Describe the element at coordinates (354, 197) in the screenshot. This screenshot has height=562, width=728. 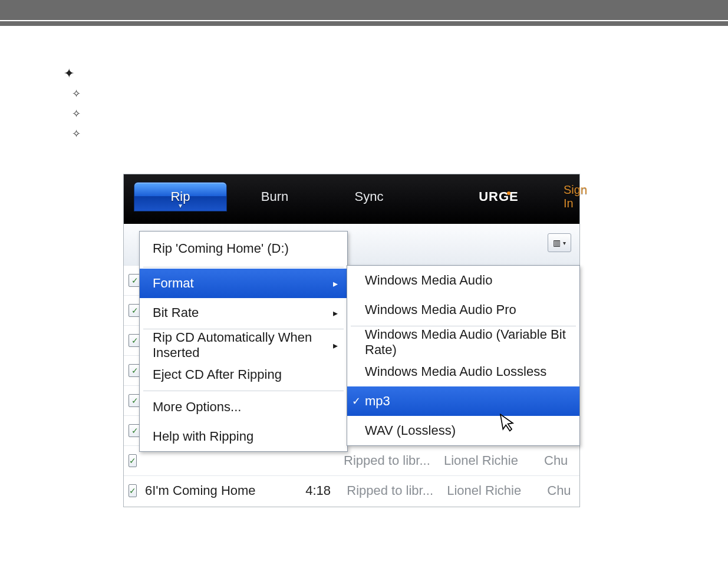
I see `top-tabs: Rip ▾ Burn Sync URGE Sign In` at that location.